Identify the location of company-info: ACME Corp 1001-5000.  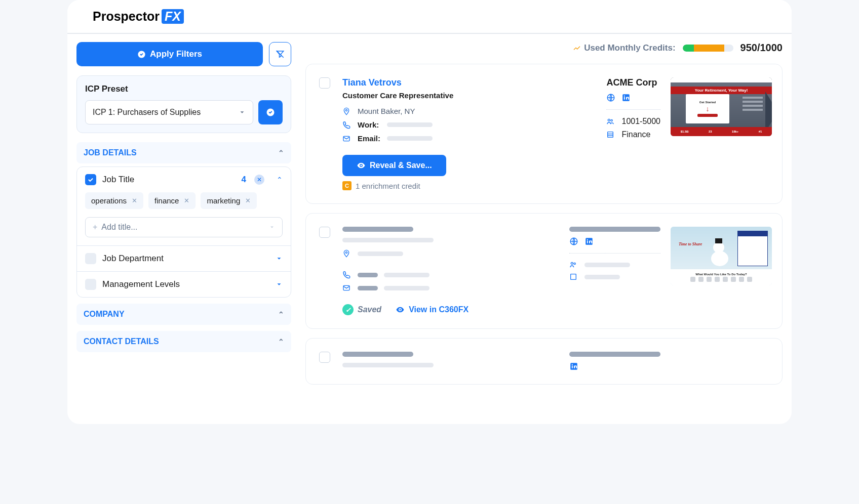
(633, 134).